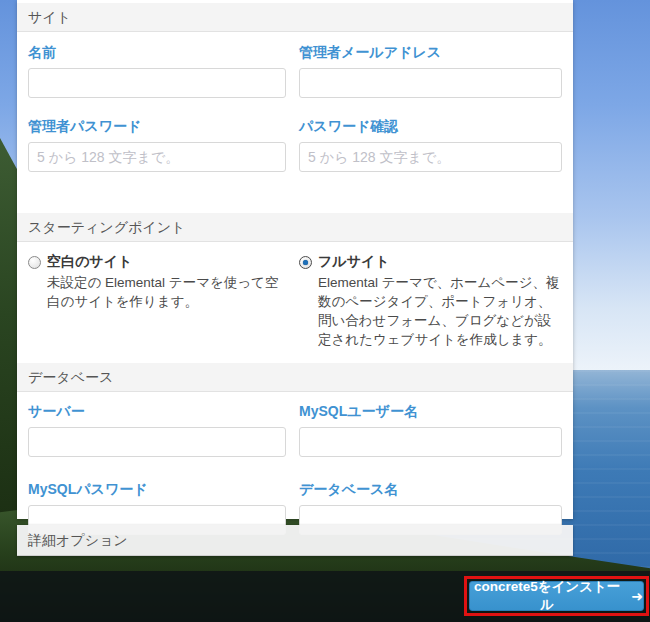 The image size is (650, 622). I want to click on site-name-input, so click(157, 83).